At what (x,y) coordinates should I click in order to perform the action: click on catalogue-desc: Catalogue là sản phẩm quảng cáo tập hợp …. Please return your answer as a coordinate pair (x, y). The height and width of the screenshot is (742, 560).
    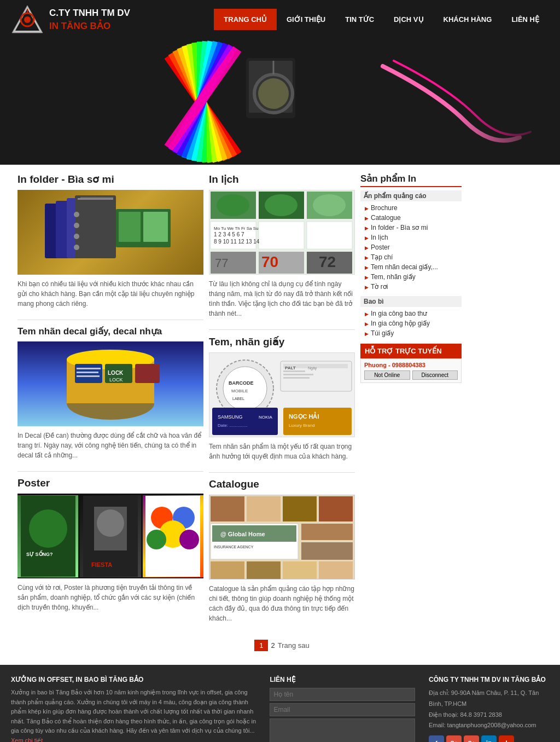
    Looking at the image, I should click on (282, 604).